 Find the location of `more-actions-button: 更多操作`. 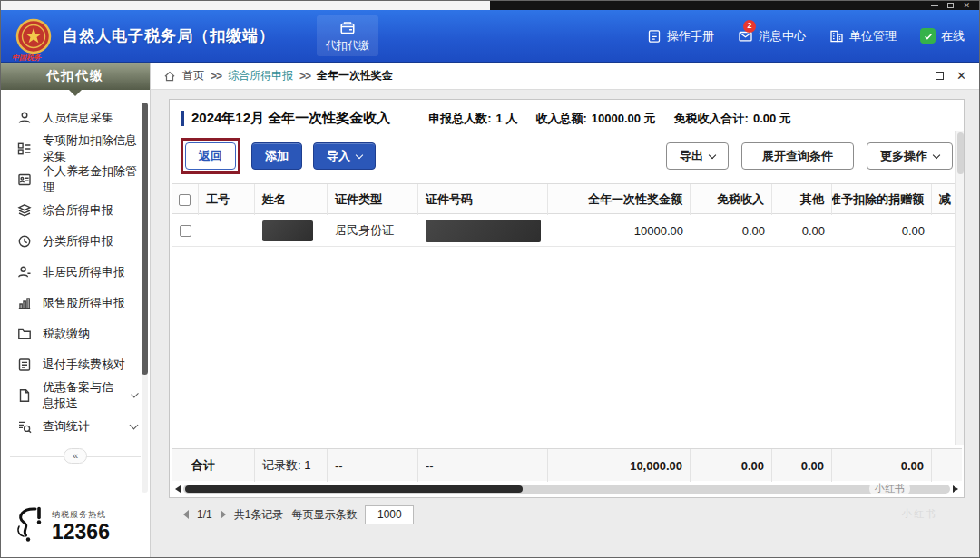

more-actions-button: 更多操作 is located at coordinates (909, 156).